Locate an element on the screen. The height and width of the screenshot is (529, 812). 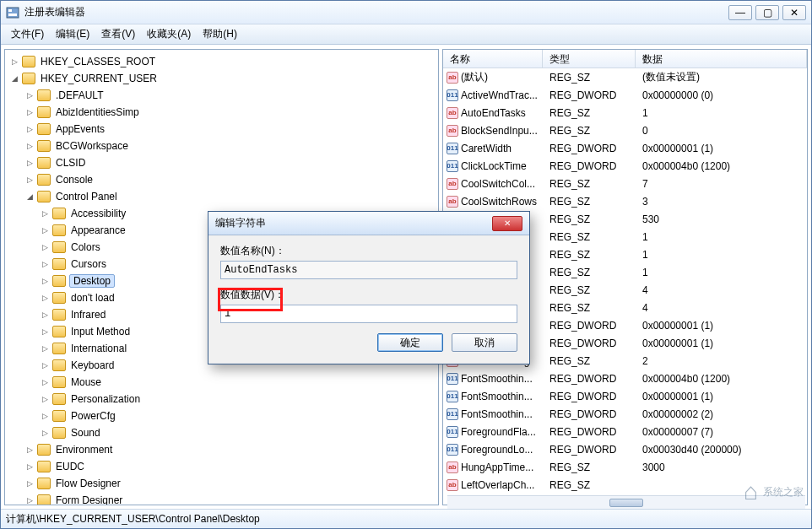
dialog-close-button: ✕ is located at coordinates (507, 224).